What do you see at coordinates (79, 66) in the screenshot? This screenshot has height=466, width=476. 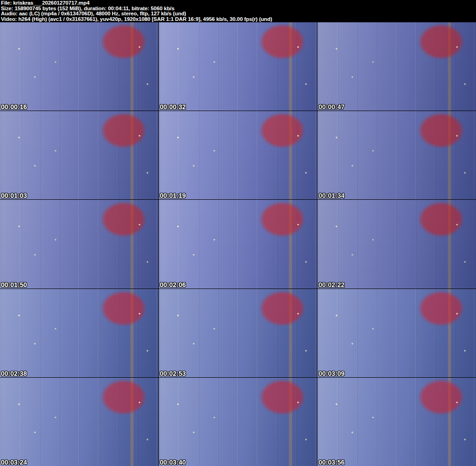 I see `video-thumbnail: 00:00:16` at bounding box center [79, 66].